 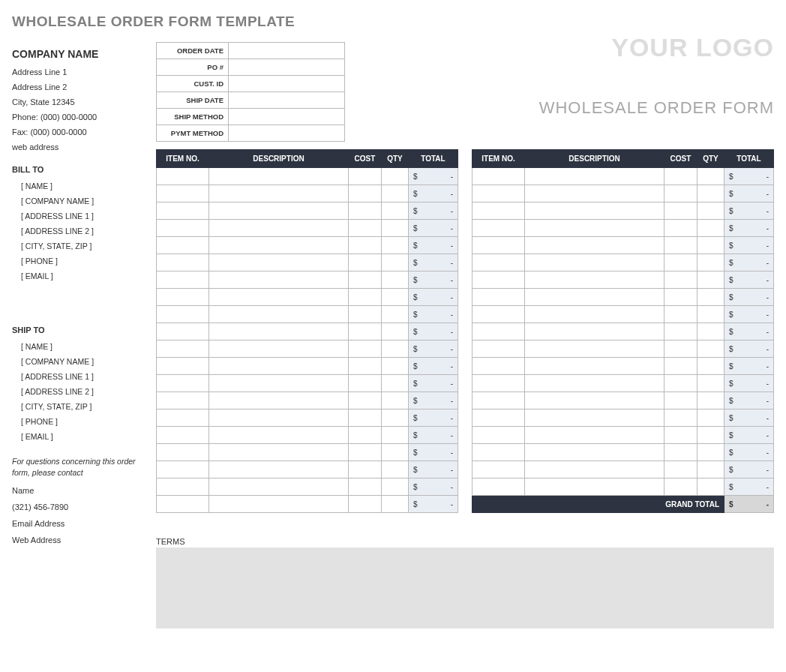 I want to click on ship-to-csz: [ CITY, STATE, ZIP ], so click(x=79, y=406).